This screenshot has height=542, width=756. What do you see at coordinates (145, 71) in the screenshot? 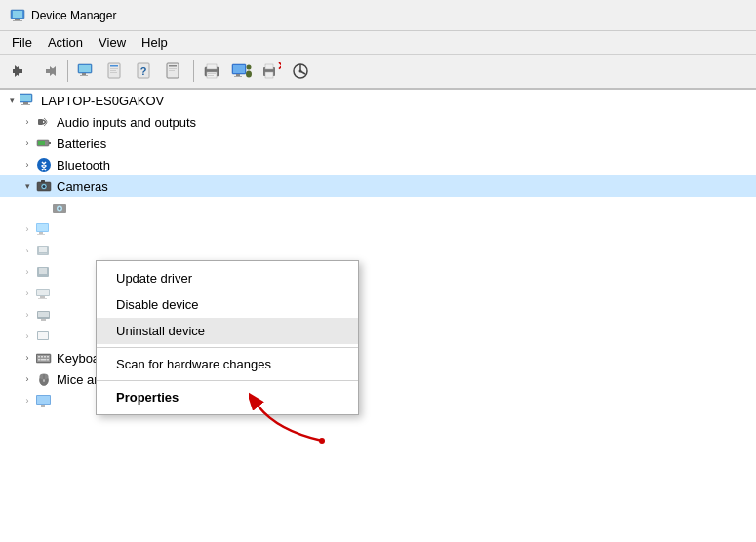
I see `help-button: ?` at bounding box center [145, 71].